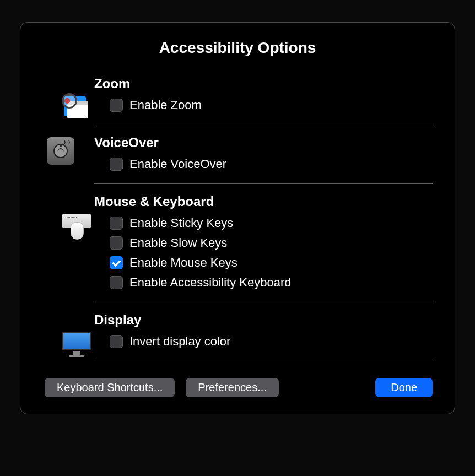 This screenshot has width=475, height=476. Describe the element at coordinates (263, 164) in the screenshot. I see `option-enable-voiceover: Enable VoiceOver` at that location.